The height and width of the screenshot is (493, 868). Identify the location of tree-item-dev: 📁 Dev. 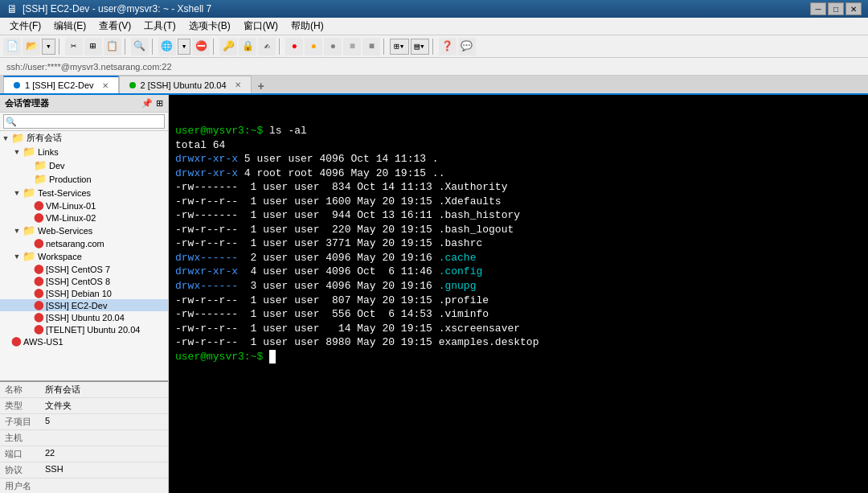
(84, 166).